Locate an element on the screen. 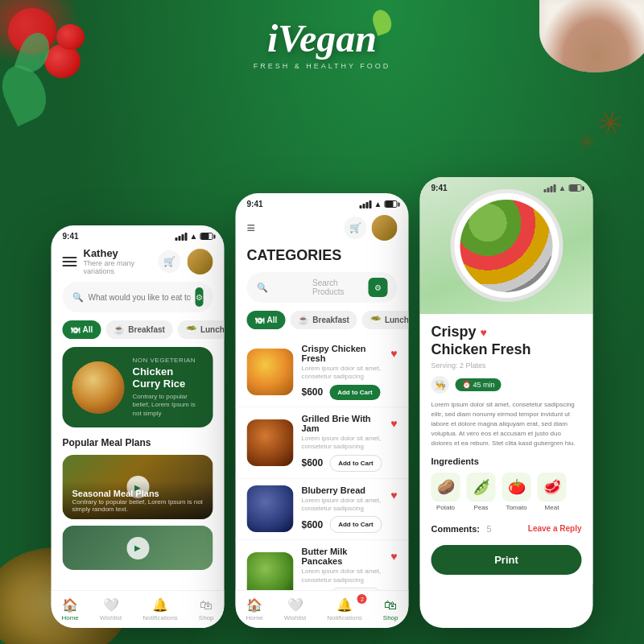 The image size is (644, 644). food-name-2: Grilled Brie With Jam is located at coordinates (343, 423).